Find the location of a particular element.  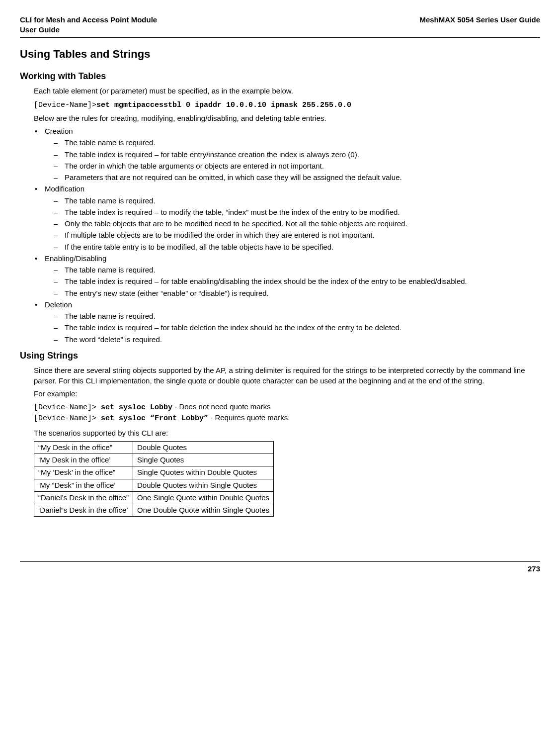

page-number: 273 is located at coordinates (534, 569).